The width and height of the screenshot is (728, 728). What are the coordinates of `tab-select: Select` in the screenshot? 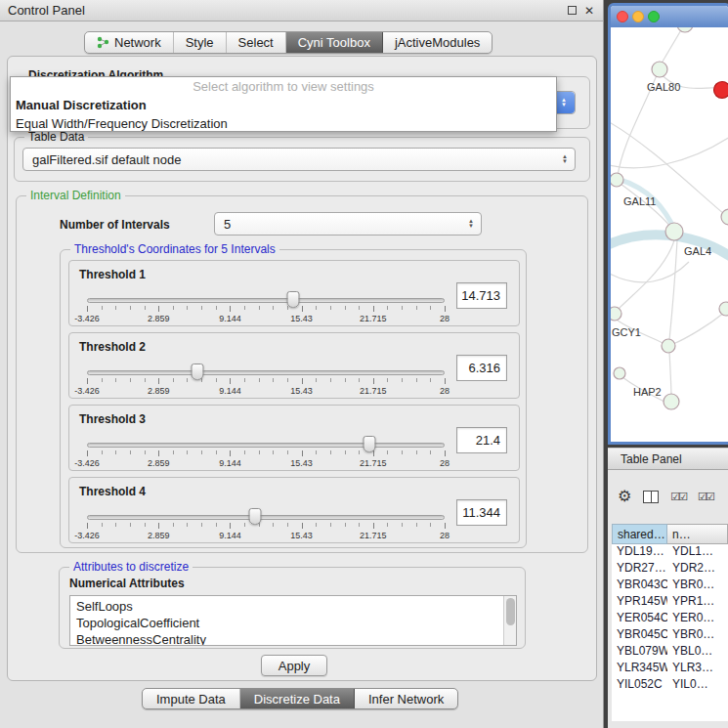 It's located at (256, 43).